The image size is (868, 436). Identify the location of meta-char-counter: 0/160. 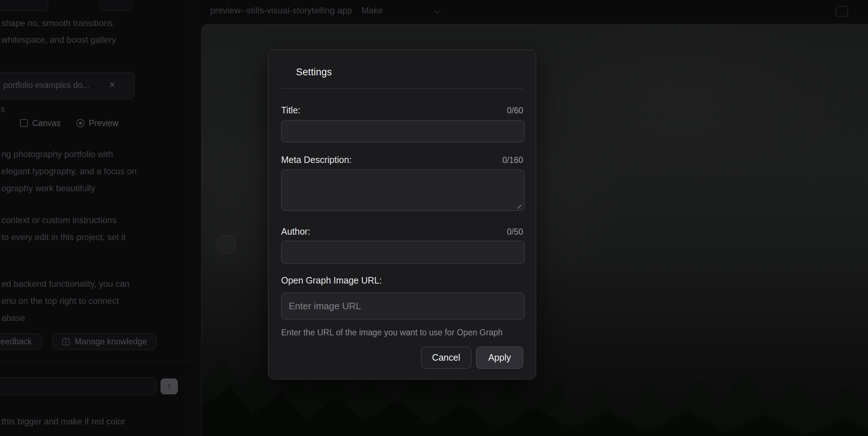
(513, 160).